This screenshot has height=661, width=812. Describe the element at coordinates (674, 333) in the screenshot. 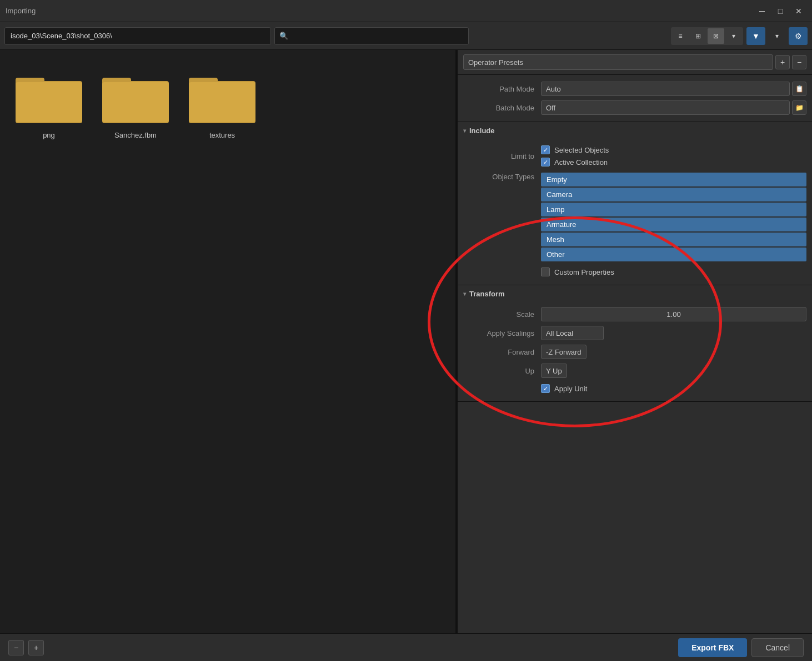

I see `apply-scalings-control: All Local FBX All FBX Units Scale None` at that location.